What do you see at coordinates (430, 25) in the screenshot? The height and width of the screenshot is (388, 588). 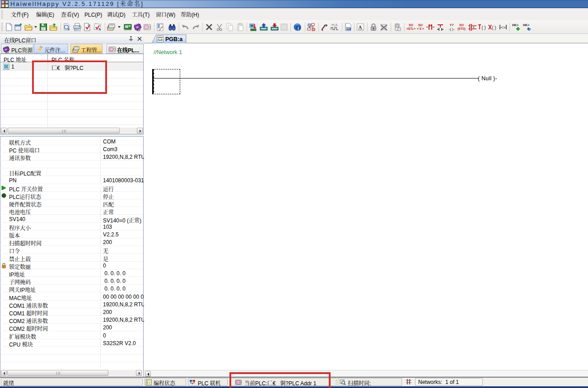 I see `svg-text: H` at bounding box center [430, 25].